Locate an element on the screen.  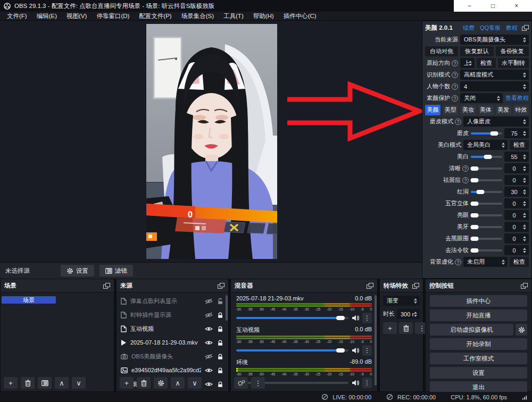
current-source-select: OBS美颜摄像头 is located at coordinates (495, 39).